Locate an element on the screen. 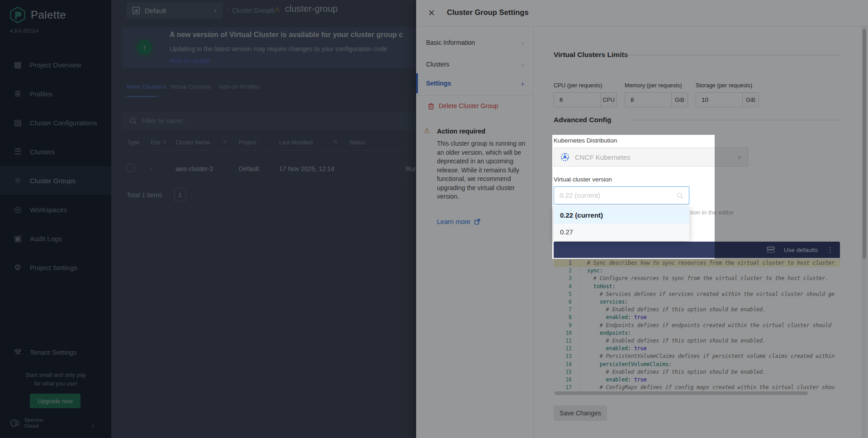 Image resolution: width=868 pixels, height=438 pixels. line-number: 1 is located at coordinates (563, 263).